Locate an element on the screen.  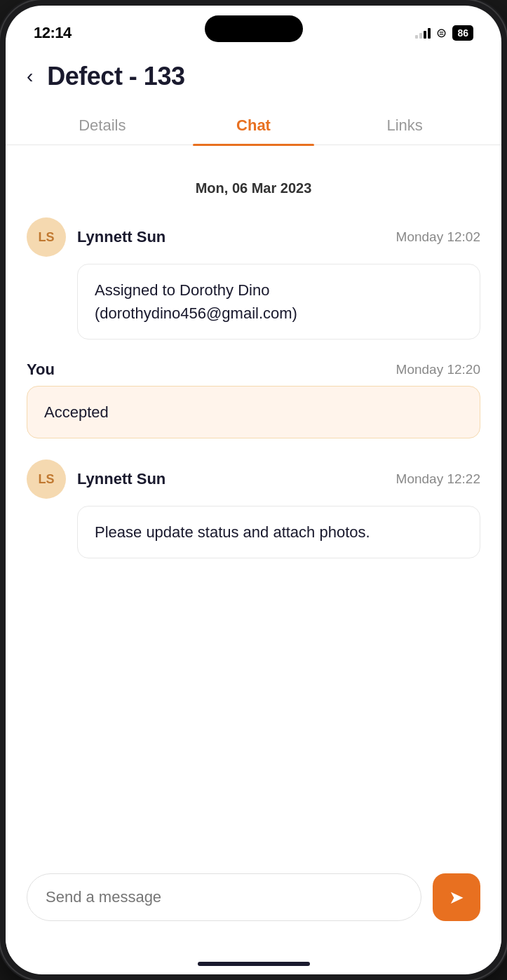
sender-name: Lynnett Sun is located at coordinates (237, 237).